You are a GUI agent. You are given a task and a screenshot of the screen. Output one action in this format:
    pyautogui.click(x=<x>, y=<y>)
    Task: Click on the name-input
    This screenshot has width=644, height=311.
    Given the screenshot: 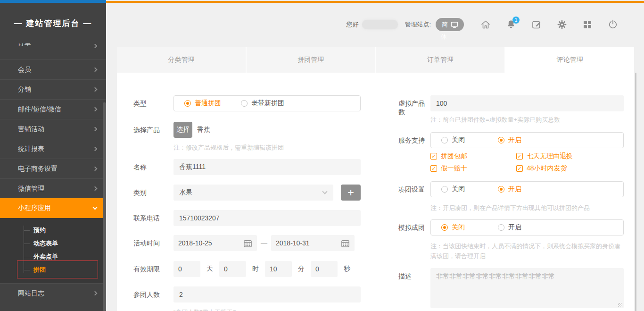 What is the action you would take?
    pyautogui.click(x=267, y=167)
    